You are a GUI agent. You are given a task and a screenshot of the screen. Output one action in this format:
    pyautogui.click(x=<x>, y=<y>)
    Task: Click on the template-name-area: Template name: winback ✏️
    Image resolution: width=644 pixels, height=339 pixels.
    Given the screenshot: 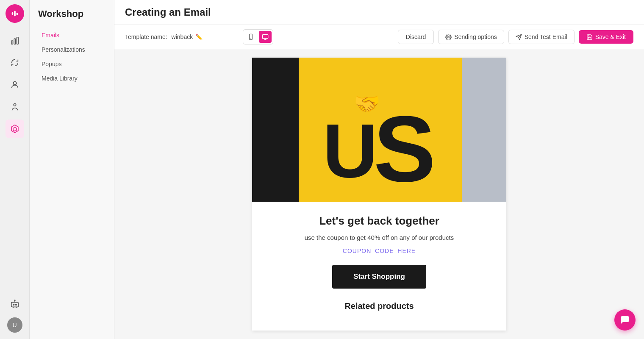 What is the action you would take?
    pyautogui.click(x=180, y=37)
    